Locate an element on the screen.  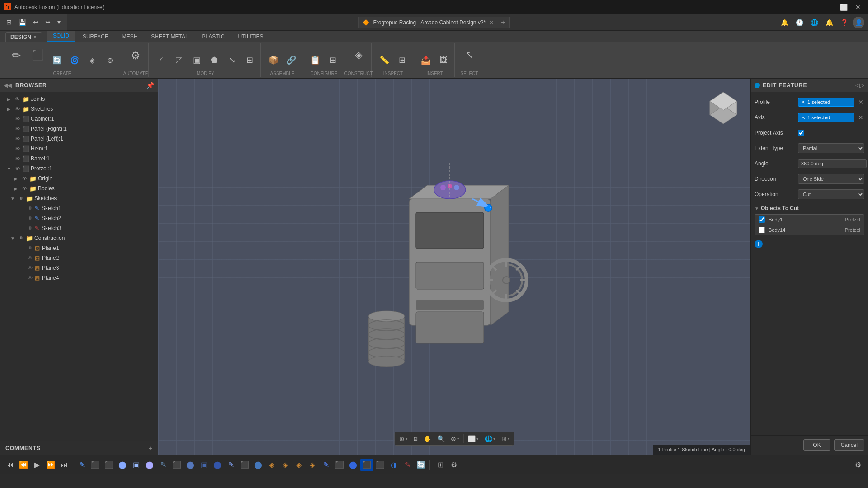
project-axis-checkbox is located at coordinates (801, 133).